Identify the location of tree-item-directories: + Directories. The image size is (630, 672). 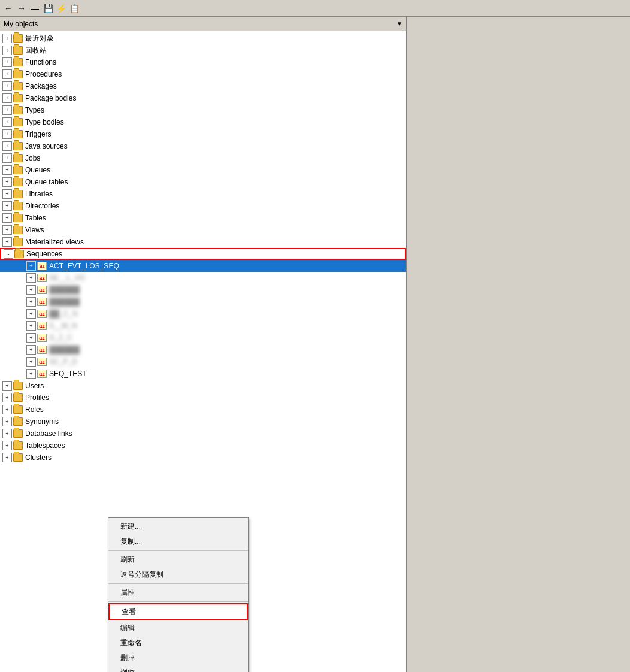
(203, 206).